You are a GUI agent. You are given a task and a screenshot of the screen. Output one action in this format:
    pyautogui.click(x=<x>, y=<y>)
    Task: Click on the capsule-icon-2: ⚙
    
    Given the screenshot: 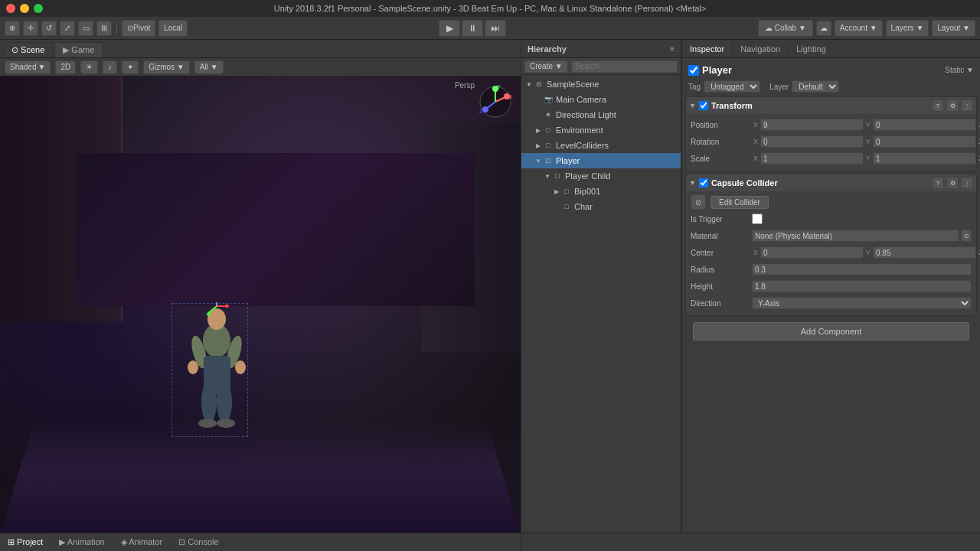 What is the action you would take?
    pyautogui.click(x=952, y=183)
    